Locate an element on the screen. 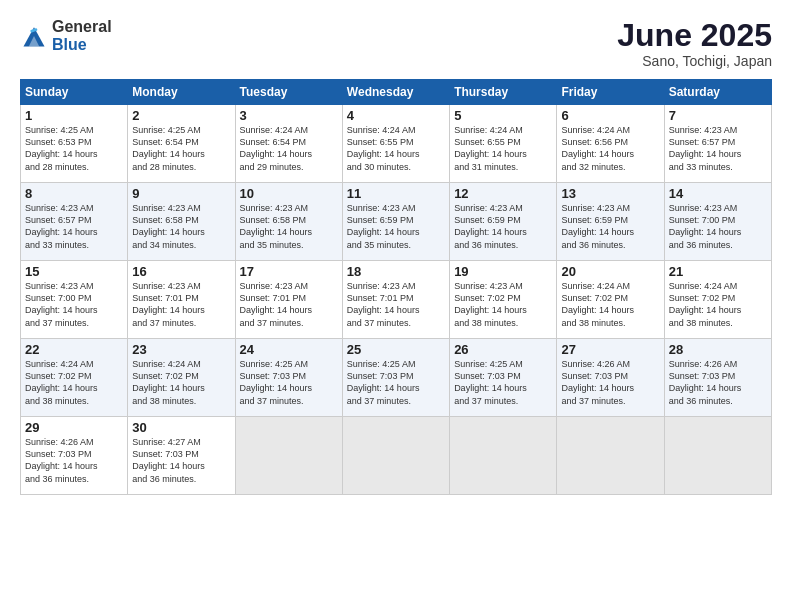 The height and width of the screenshot is (612, 792). title-block: June 2025 Sano, Tochigi, Japan is located at coordinates (694, 44).